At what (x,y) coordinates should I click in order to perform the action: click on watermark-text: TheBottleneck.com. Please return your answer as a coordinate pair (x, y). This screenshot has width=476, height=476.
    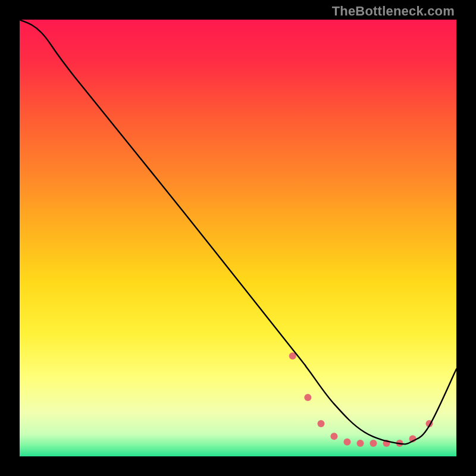
    Looking at the image, I should click on (393, 11).